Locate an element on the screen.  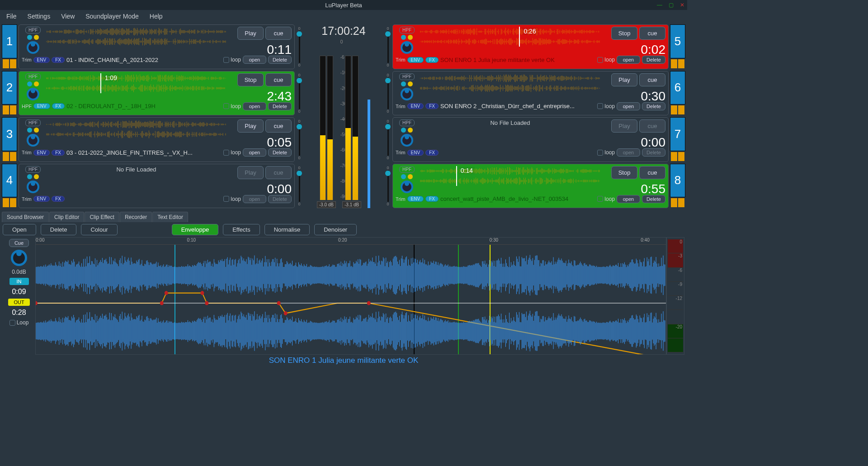
tab-clip-effect: Clip Effect is located at coordinates (102, 217).